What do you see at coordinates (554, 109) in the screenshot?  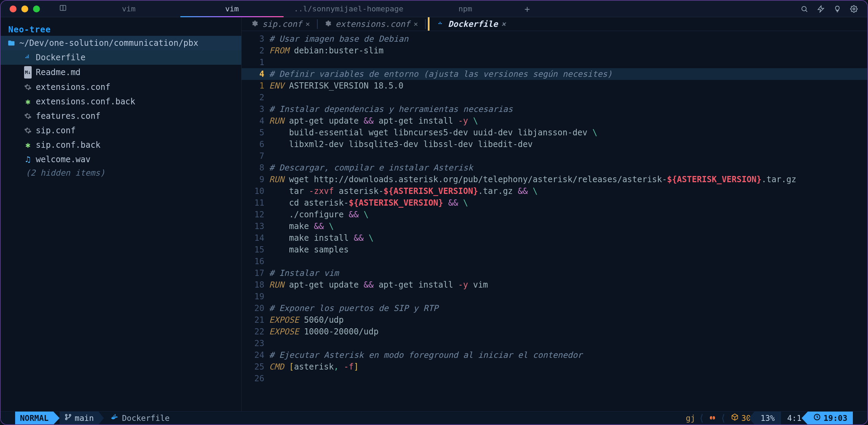 I see `code-line: 3# Instalar dependencias y herramientas …` at bounding box center [554, 109].